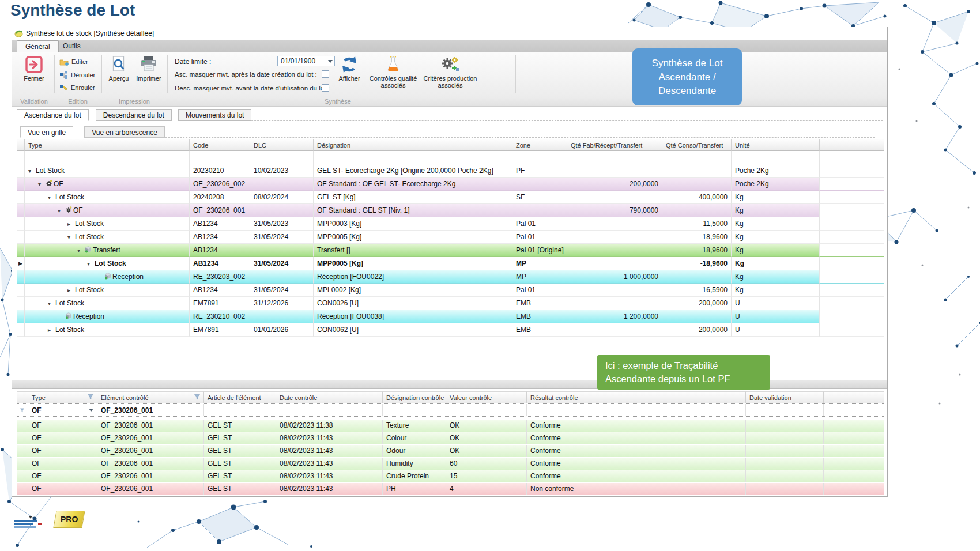  Describe the element at coordinates (450, 277) in the screenshot. I see `lot-row: ReceptionRE_230203_002Réception [FOU0022…` at that location.